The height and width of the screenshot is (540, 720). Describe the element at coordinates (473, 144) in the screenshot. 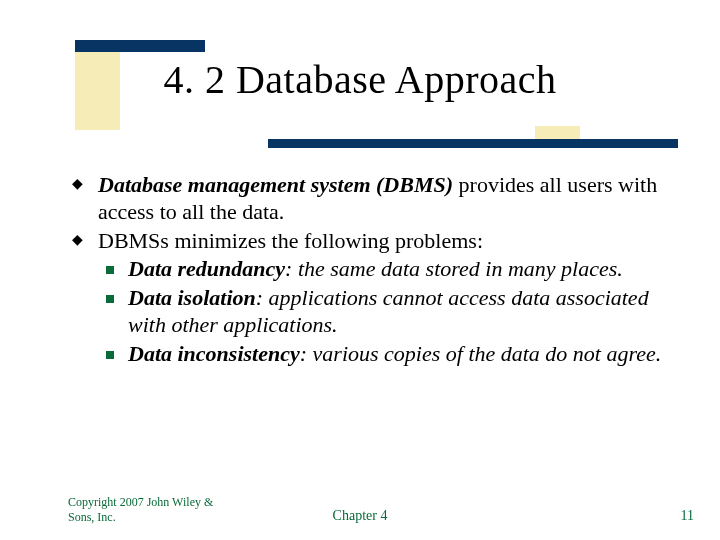

I see `title-accent-bar-bottom` at that location.